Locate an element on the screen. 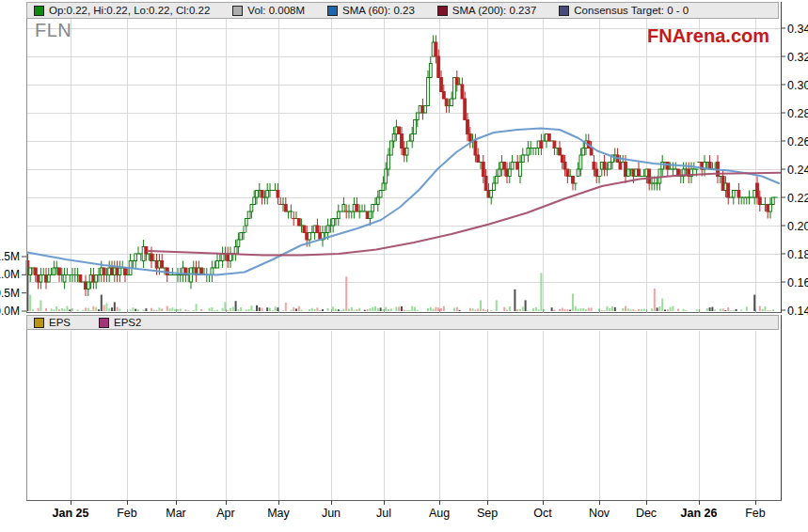 The height and width of the screenshot is (532, 808). legend-sma60-label: SMA (60): 0.23 is located at coordinates (378, 10).